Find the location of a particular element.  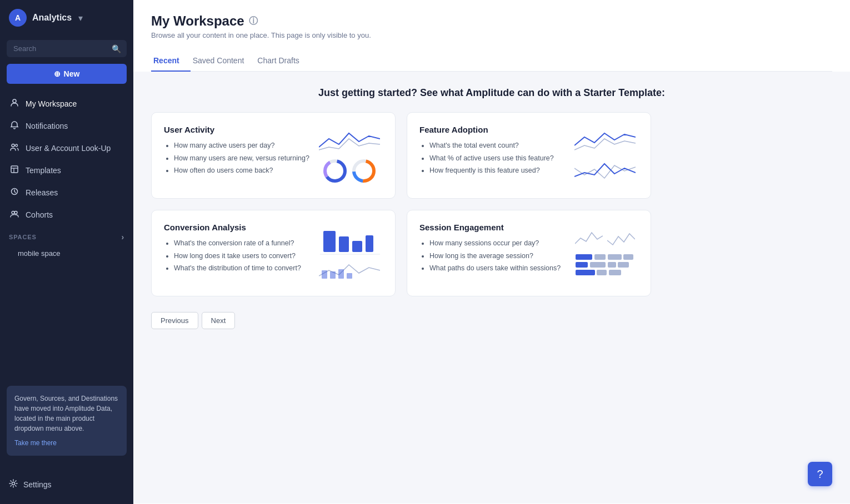

template-bullets: What's the conversion rate of a funnel? … is located at coordinates (237, 256).